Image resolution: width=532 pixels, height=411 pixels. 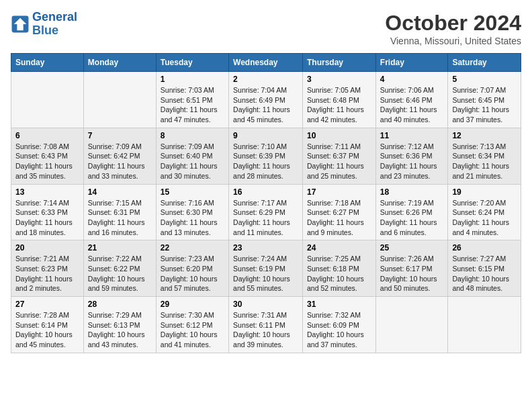 What do you see at coordinates (48, 212) in the screenshot?
I see `calendar-cell: 13Sunrise: 7:14 AM Sunset: 6:33 PM Dayli…` at bounding box center [48, 212].